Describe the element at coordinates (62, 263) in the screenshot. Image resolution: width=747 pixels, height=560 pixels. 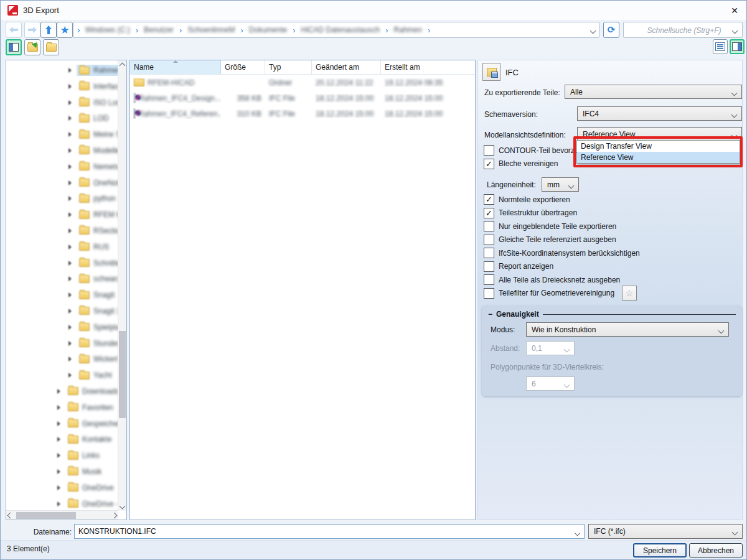
I see `tree-item: Schnitte` at that location.